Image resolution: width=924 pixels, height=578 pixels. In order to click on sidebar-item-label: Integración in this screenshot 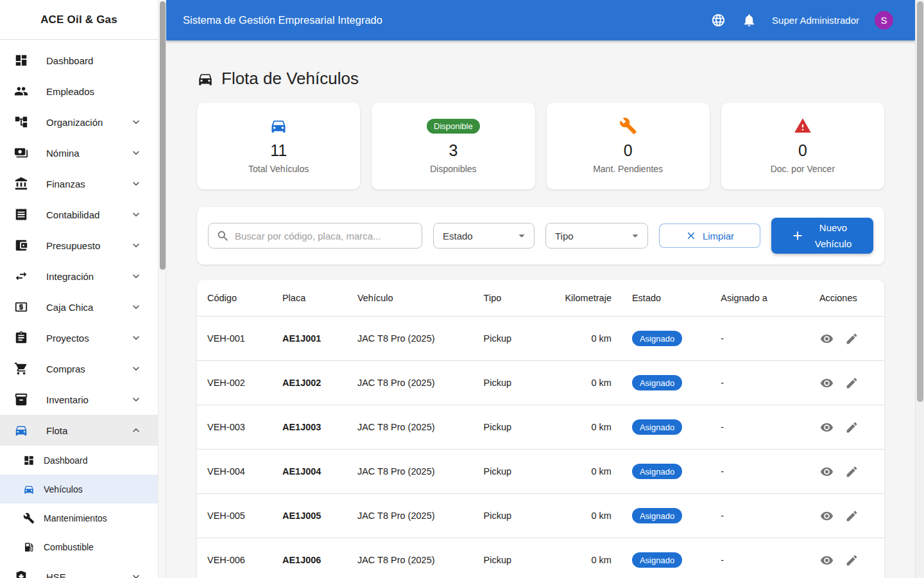, I will do `click(88, 276)`.